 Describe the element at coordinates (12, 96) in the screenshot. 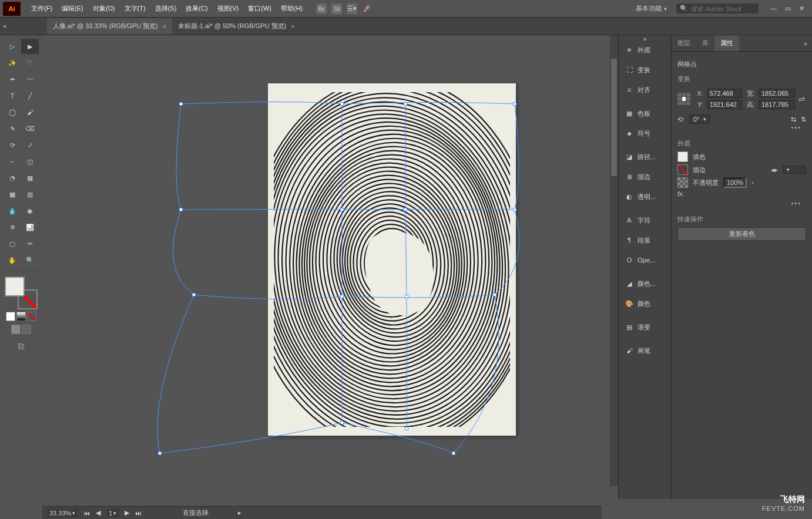

I see `type-tool: T` at that location.